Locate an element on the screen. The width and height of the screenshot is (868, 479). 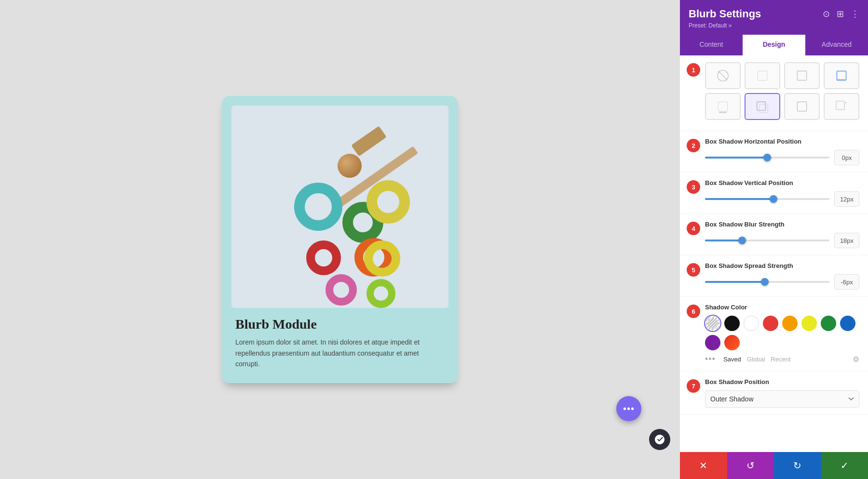
confirm-button: ✓ is located at coordinates (845, 466).